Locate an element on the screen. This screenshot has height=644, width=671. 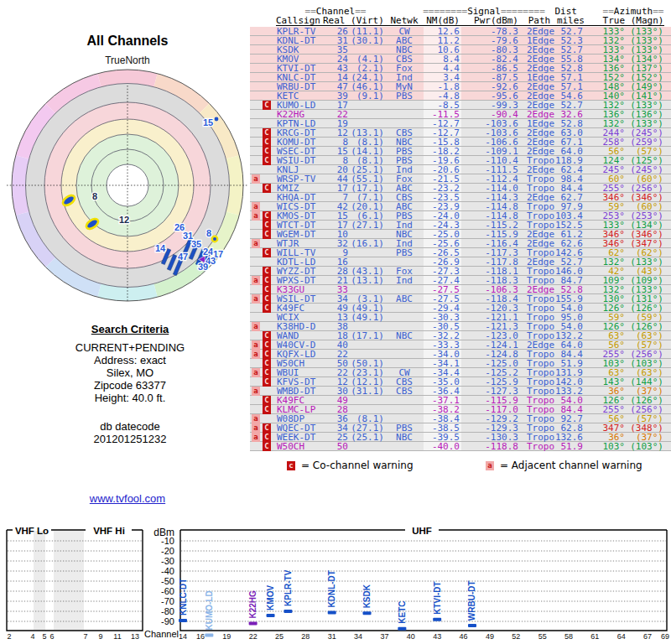
uhf-channel-tick: 43 is located at coordinates (437, 636).